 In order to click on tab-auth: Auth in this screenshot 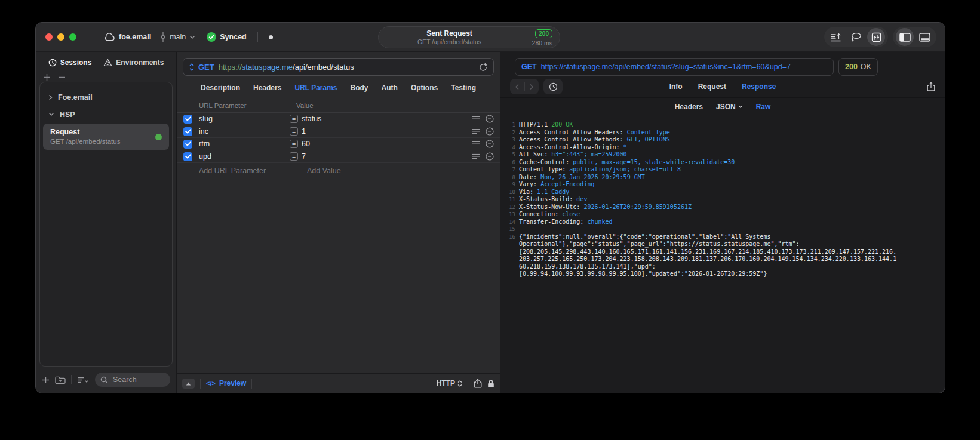, I will do `click(389, 88)`.